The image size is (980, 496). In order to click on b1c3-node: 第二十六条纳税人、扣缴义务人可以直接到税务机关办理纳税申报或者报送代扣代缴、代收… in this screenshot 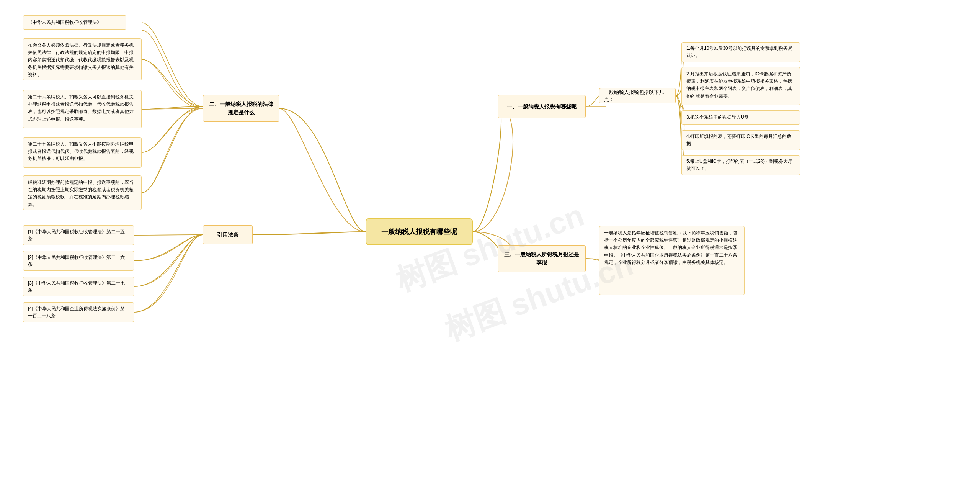, I will do `click(82, 109)`.